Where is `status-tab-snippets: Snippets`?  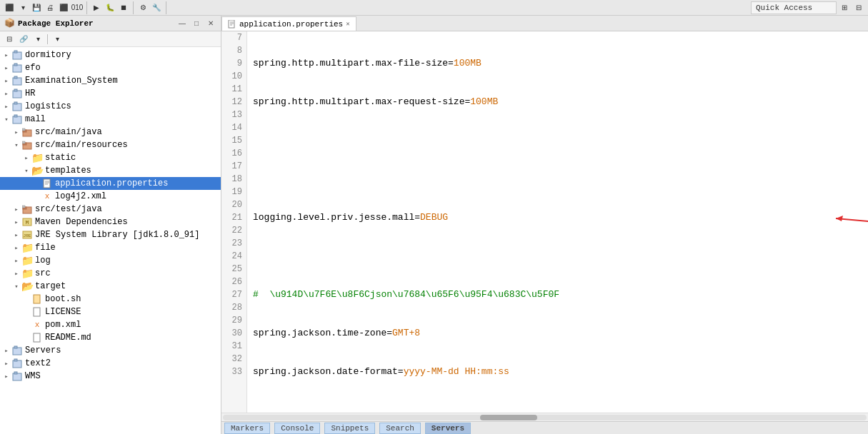
status-tab-snippets: Snippets is located at coordinates (350, 428).